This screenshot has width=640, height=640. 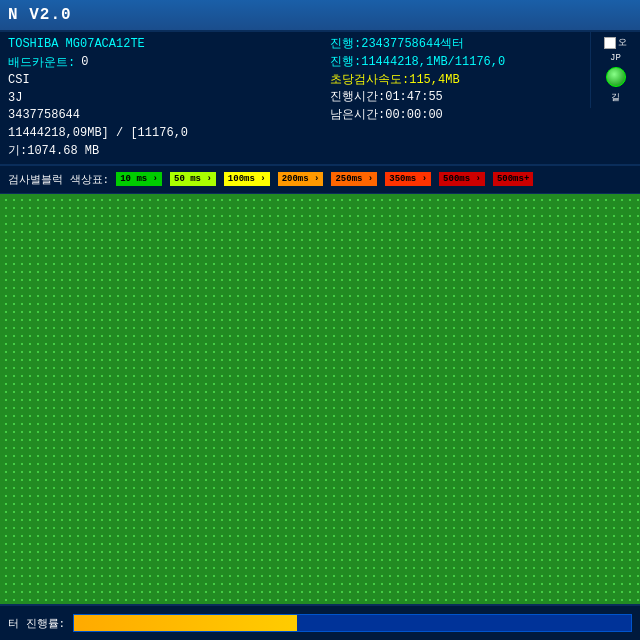 I want to click on legend-500ms-plus: 500ms+, so click(x=513, y=179).